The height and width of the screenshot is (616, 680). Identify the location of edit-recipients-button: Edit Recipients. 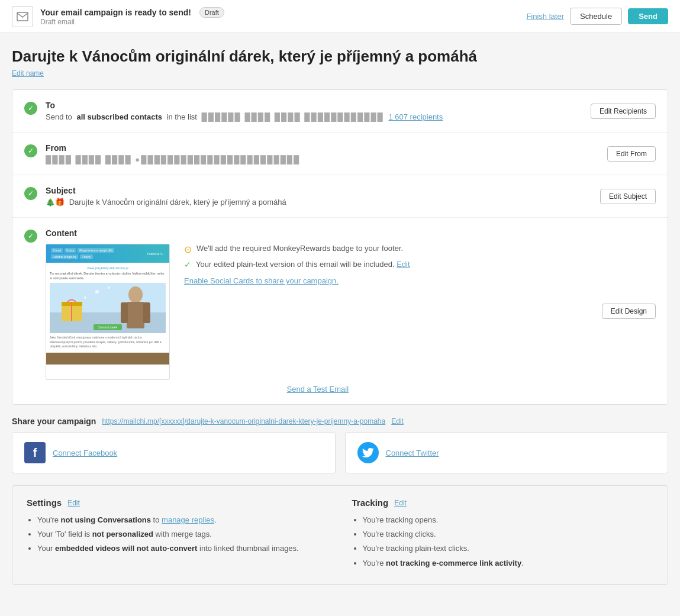
(623, 111).